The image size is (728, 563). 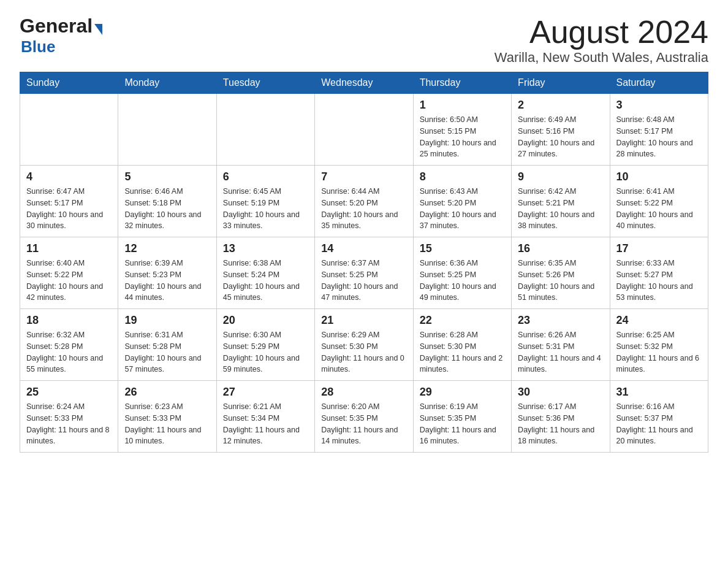 I want to click on day-info: Sunrise: 6:23 AM Sunset: 5:33 PM Dayligh…, so click(x=167, y=424).